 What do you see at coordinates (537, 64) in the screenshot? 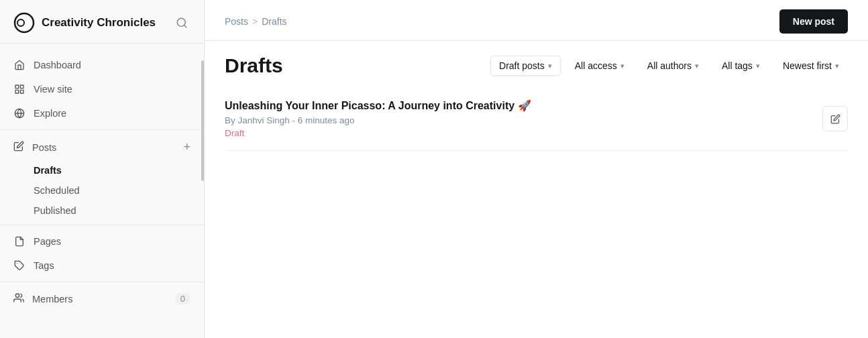
I see `content-header: Drafts Draft posts ▾ All access ▾ All au…` at bounding box center [537, 64].